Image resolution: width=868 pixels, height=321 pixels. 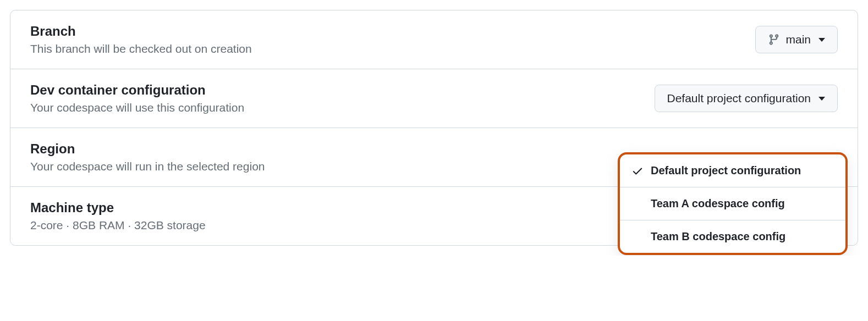 What do you see at coordinates (638, 171) in the screenshot?
I see `check-icon` at bounding box center [638, 171].